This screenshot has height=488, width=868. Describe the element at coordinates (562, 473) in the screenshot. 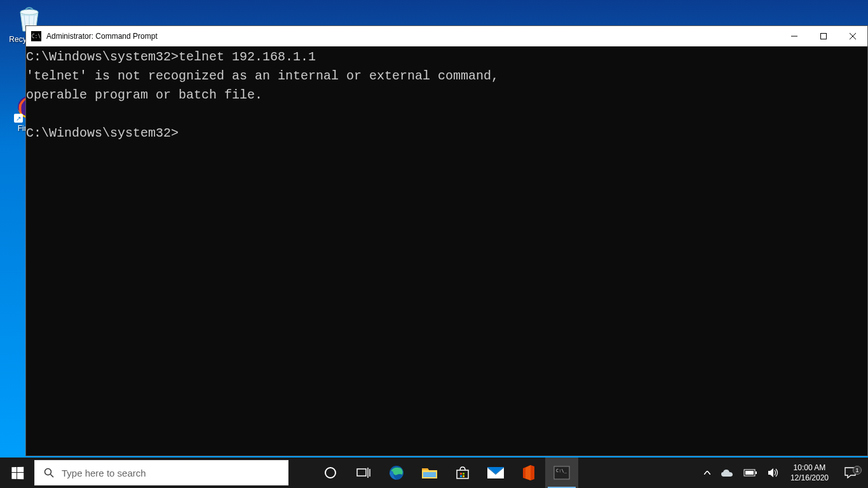

I see `cmd-taskbar-button: C:\_` at that location.